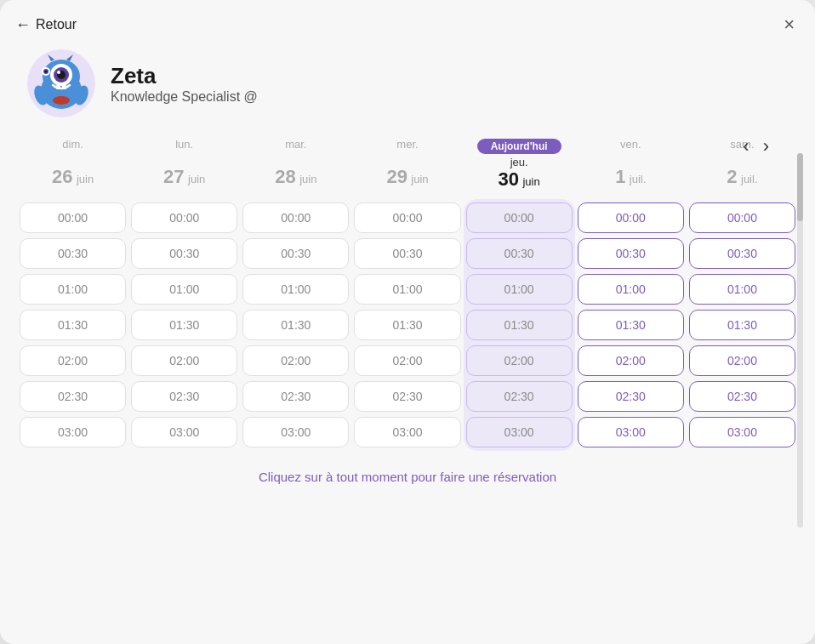  Describe the element at coordinates (742, 289) in the screenshot. I see `time-slot-6-2: 01:00` at that location.